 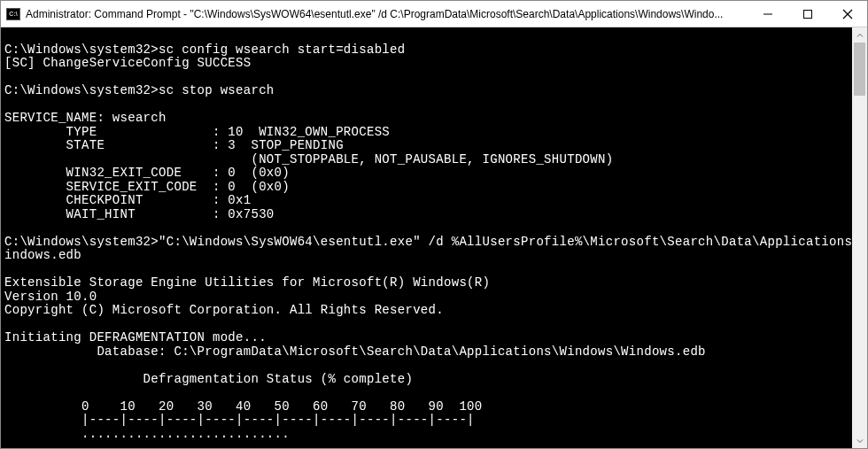 What do you see at coordinates (808, 14) in the screenshot?
I see `window-controls` at bounding box center [808, 14].